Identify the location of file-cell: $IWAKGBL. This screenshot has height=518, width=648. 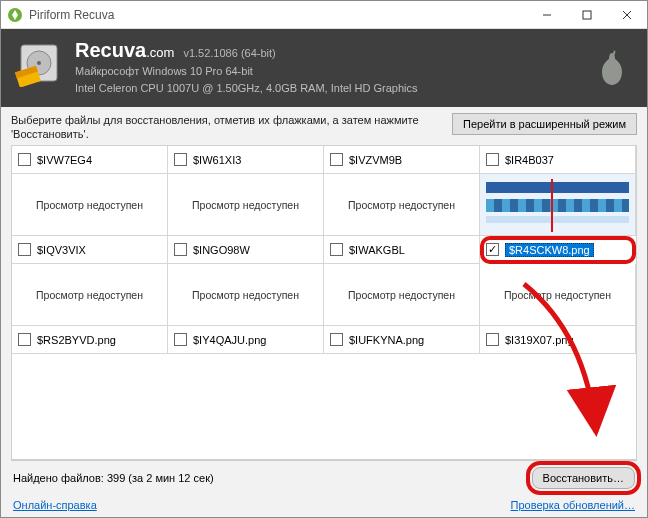
(402, 250).